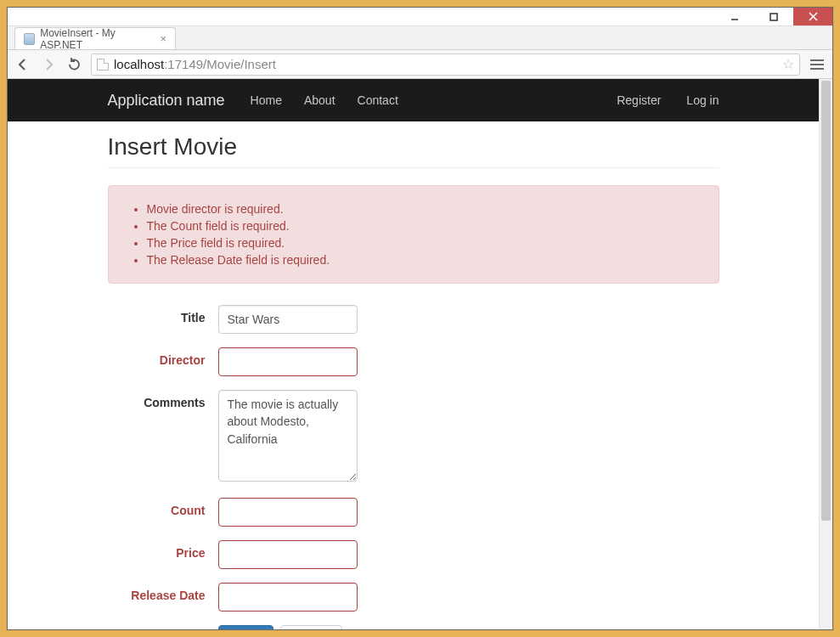 The height and width of the screenshot is (637, 840). What do you see at coordinates (445, 65) in the screenshot?
I see `address-bar: localhost:17149/Movie/Insert ☆` at bounding box center [445, 65].